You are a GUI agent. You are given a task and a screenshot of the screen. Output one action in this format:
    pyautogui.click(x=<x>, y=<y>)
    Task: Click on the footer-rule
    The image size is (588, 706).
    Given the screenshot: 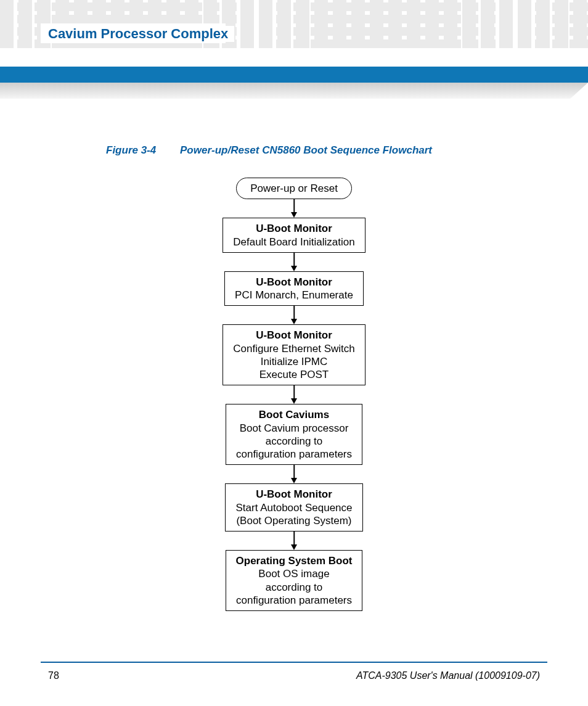 What is the action you would take?
    pyautogui.click(x=294, y=662)
    